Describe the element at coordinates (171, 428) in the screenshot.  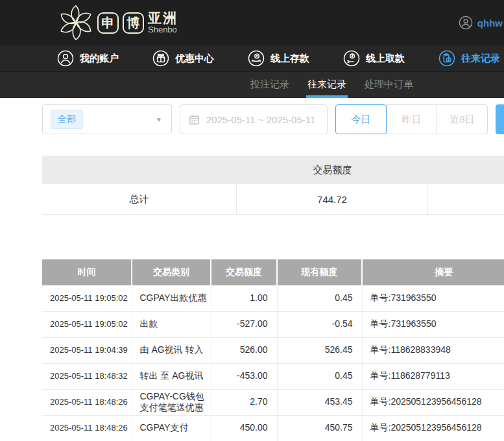
I see `cell-category: CGPAY支付` at that location.